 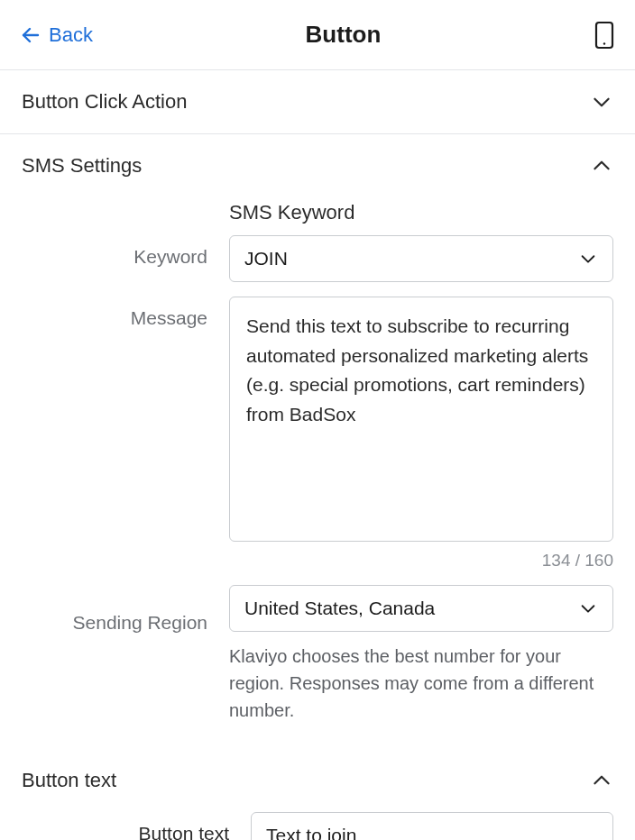 I want to click on button-text-input: Text to join, so click(x=432, y=826).